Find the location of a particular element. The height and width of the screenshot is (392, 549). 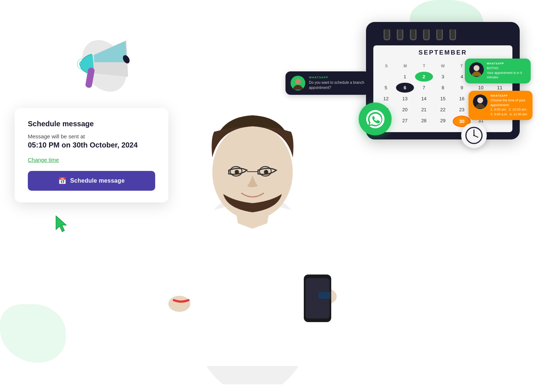

whatsapp-badge-orange: WHATSAPP is located at coordinates (509, 96).